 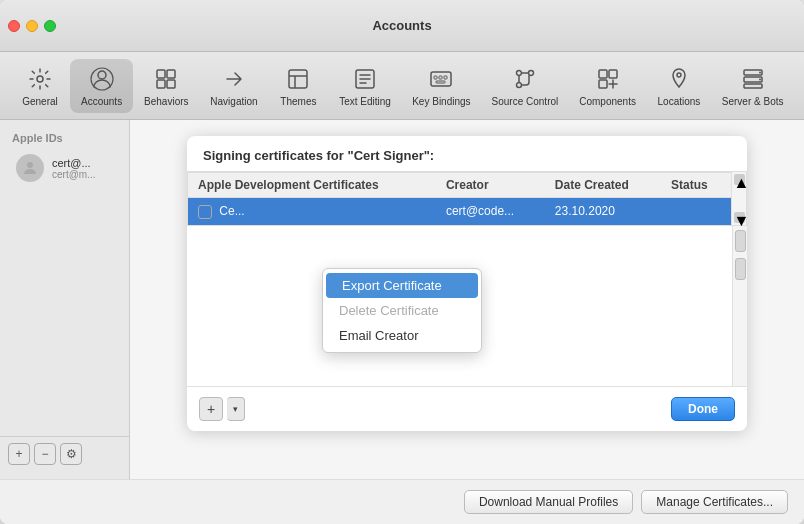 What do you see at coordinates (50, 26) in the screenshot?
I see `maximize-button` at bounding box center [50, 26].